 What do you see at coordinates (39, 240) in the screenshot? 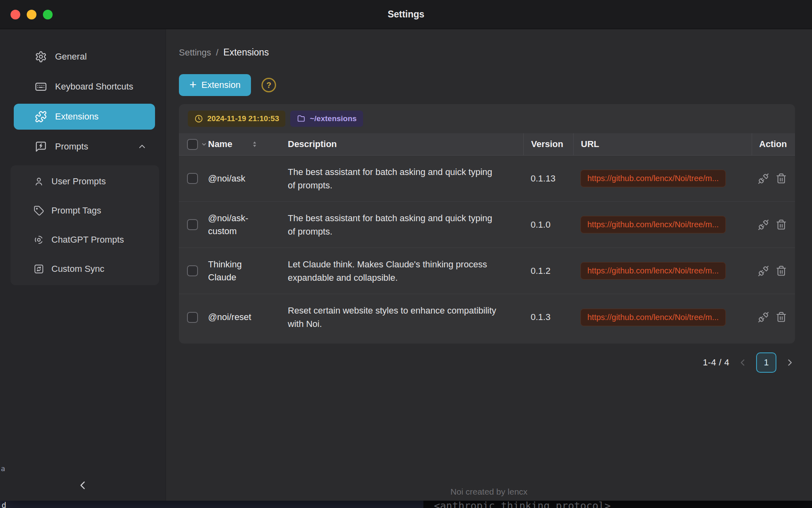
I see `openai-icon` at bounding box center [39, 240].